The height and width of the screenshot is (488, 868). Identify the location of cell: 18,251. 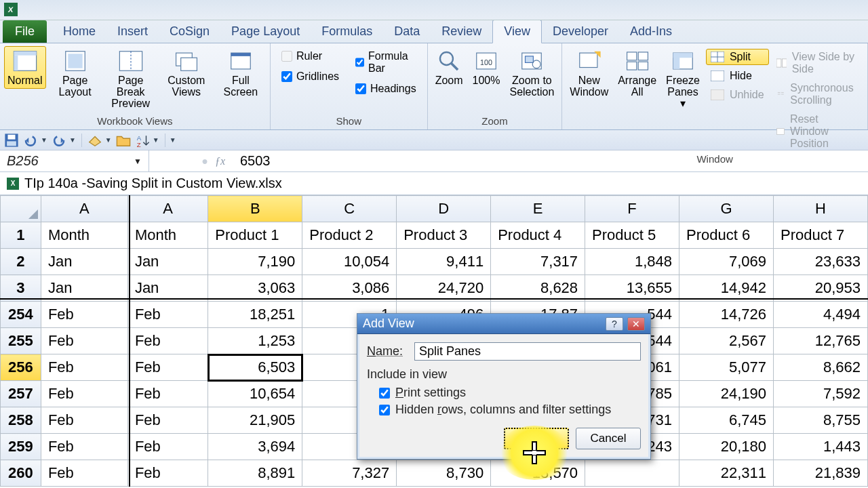
(255, 314).